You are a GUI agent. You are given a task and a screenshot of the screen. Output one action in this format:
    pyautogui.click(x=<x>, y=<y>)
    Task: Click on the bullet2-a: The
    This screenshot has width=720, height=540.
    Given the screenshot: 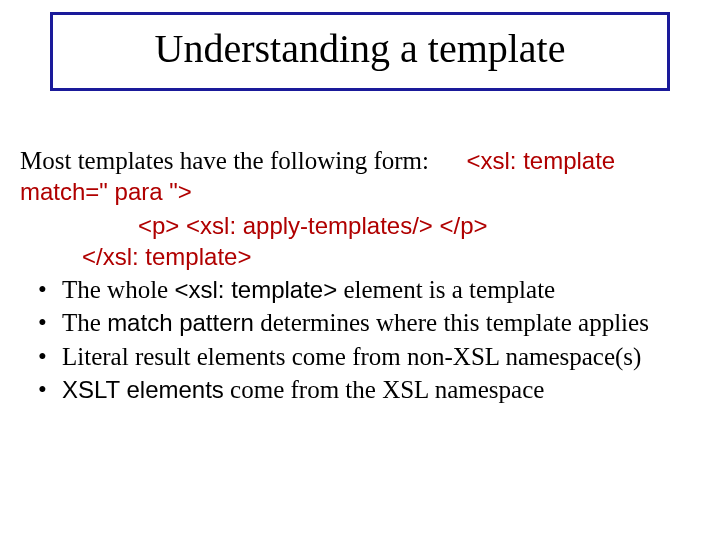 What is the action you would take?
    pyautogui.click(x=84, y=322)
    